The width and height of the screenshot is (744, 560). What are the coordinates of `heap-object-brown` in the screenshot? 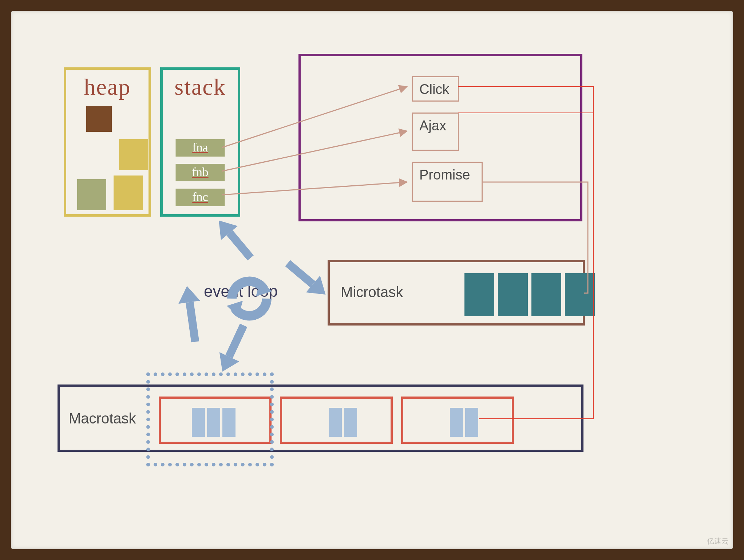 It's located at (99, 119).